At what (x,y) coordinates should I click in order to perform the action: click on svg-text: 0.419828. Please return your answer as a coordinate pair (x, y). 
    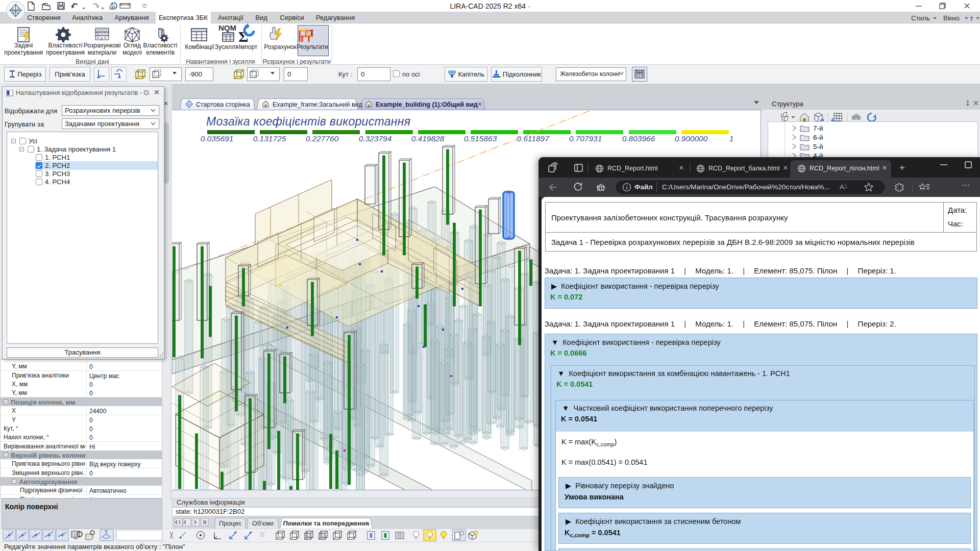
    Looking at the image, I should click on (428, 139).